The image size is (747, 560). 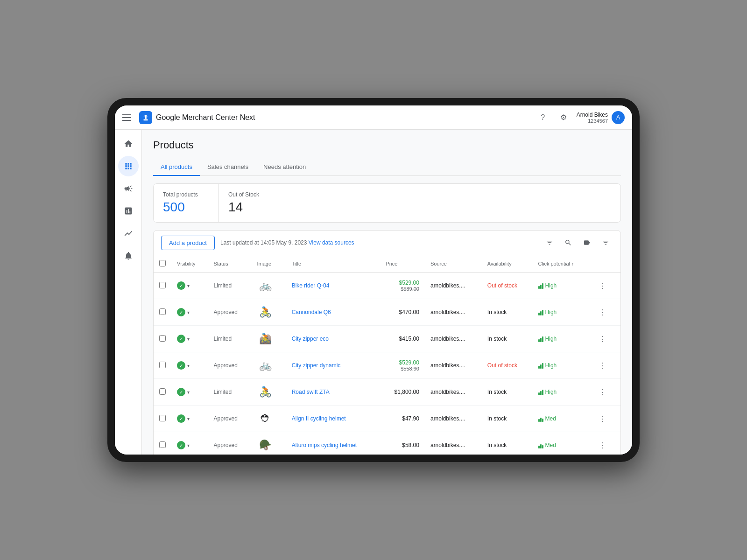 I want to click on menu-icon, so click(x=128, y=118).